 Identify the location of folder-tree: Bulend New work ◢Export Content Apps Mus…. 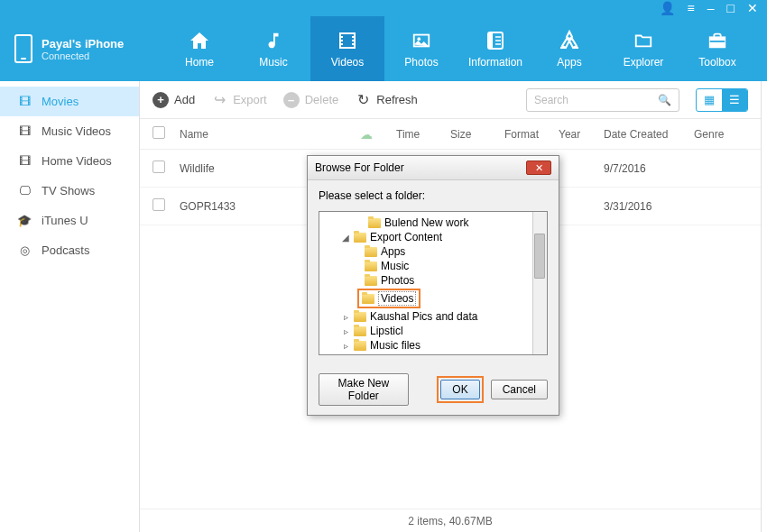
(433, 283).